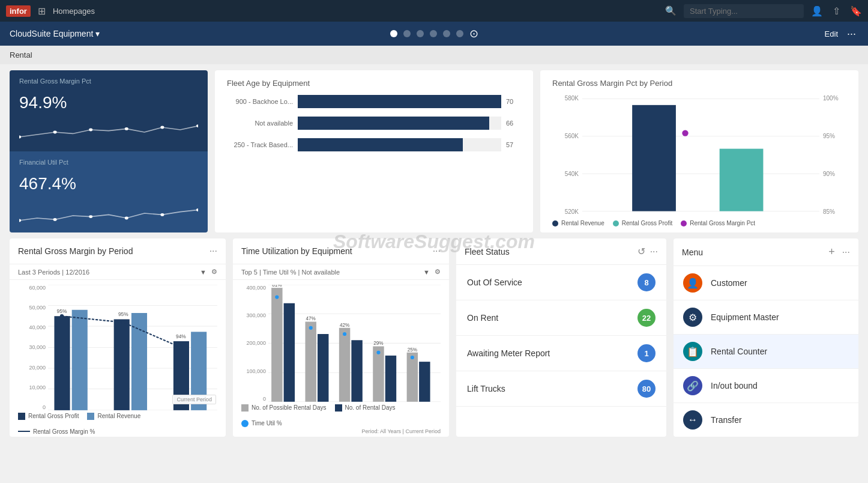  Describe the element at coordinates (437, 251) in the screenshot. I see `tu-more-button: ···` at that location.